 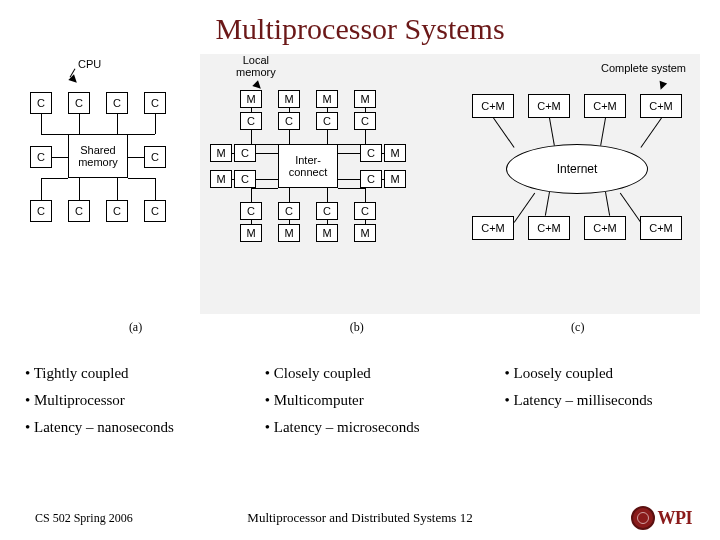 What do you see at coordinates (356, 328) in the screenshot?
I see `caption-b: (b)` at bounding box center [356, 328].